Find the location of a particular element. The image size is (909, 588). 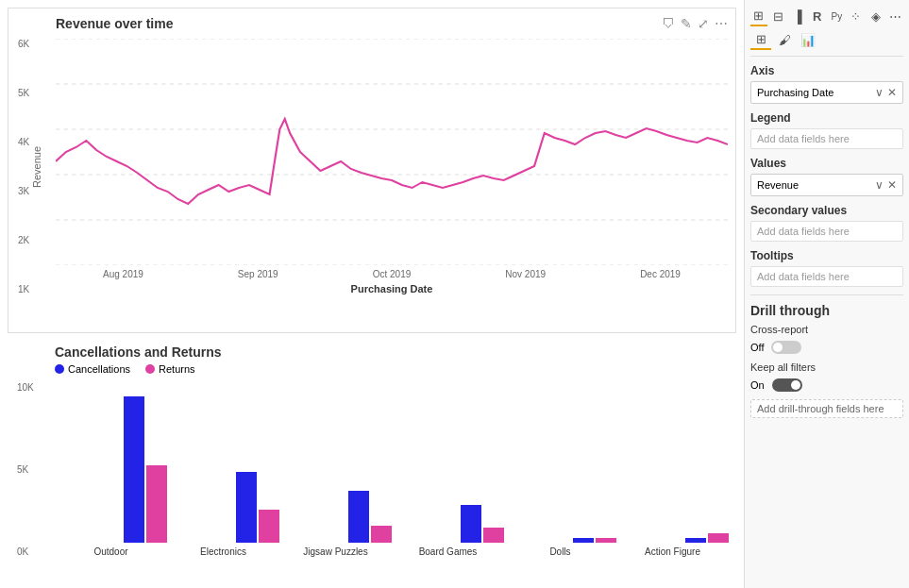

scatter-icon: ⁘ is located at coordinates (856, 16).